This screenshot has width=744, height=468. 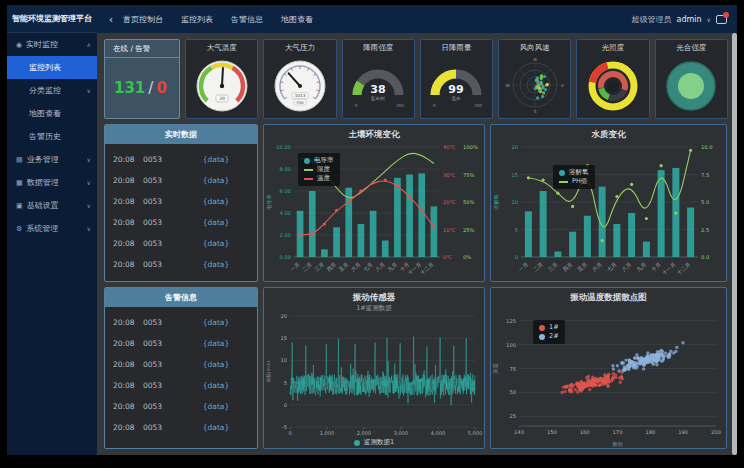 What do you see at coordinates (297, 20) in the screenshot?
I see `tab-3: 地图查看` at bounding box center [297, 20].